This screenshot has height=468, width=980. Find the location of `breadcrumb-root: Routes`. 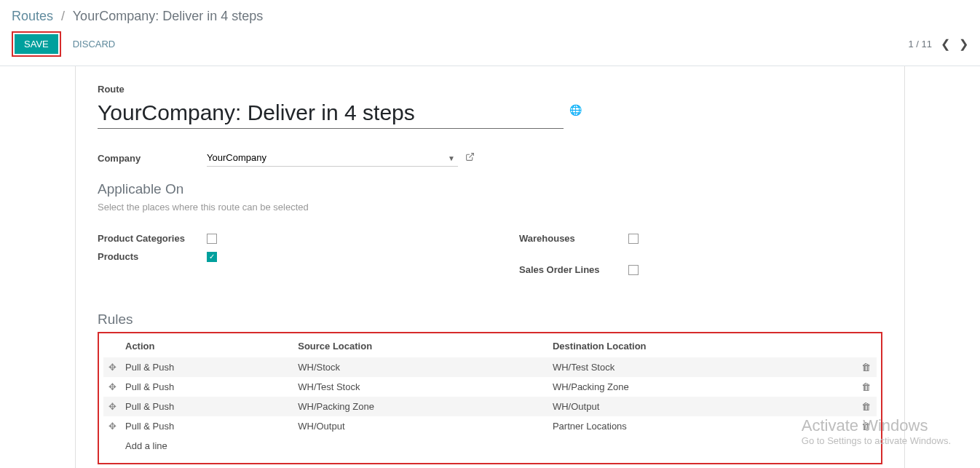

breadcrumb-root: Routes is located at coordinates (32, 16).